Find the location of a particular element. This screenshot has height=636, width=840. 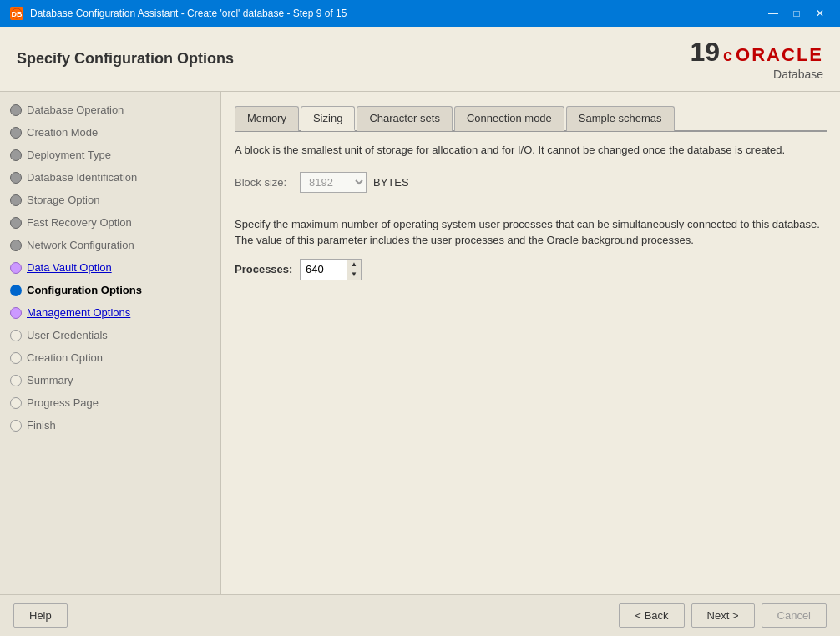

sidebar-item-user-credentials: User Credentials is located at coordinates (110, 336).